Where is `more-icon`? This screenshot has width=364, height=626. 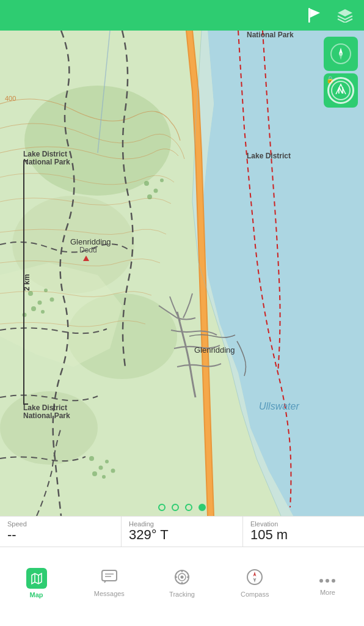
more-icon is located at coordinates (327, 578).